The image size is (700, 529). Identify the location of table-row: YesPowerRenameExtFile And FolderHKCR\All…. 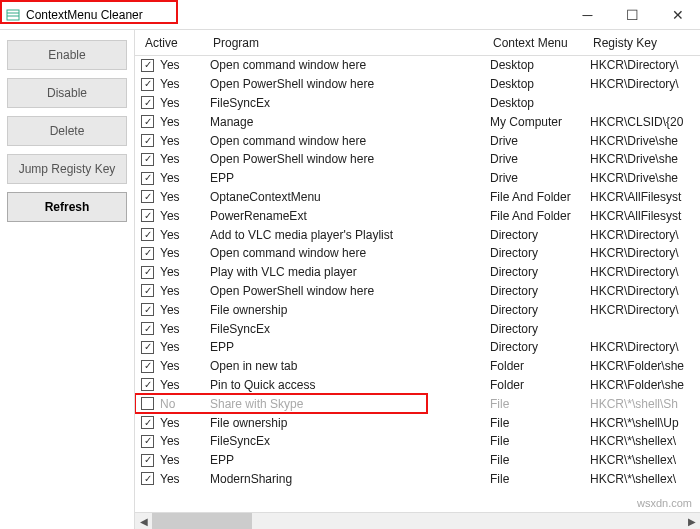
(418, 216).